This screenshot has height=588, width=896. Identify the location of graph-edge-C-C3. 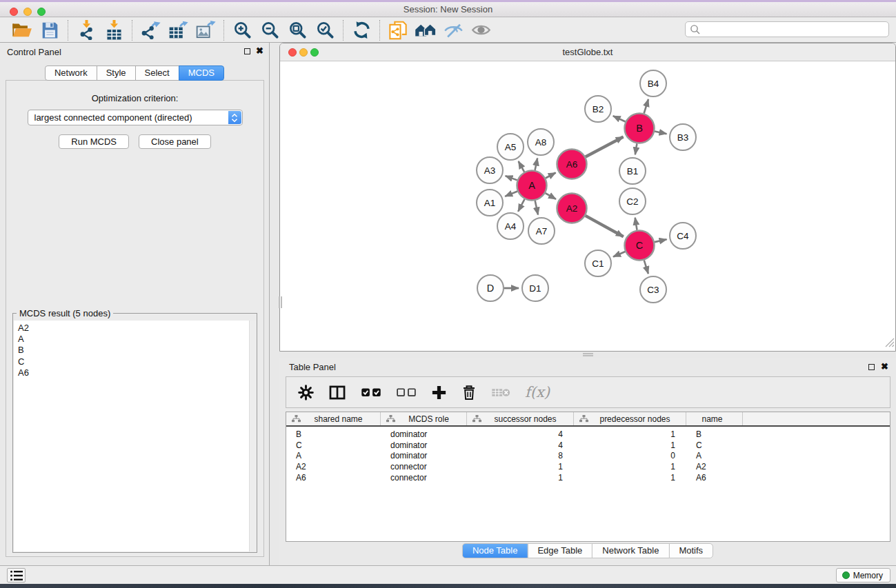
(646, 267).